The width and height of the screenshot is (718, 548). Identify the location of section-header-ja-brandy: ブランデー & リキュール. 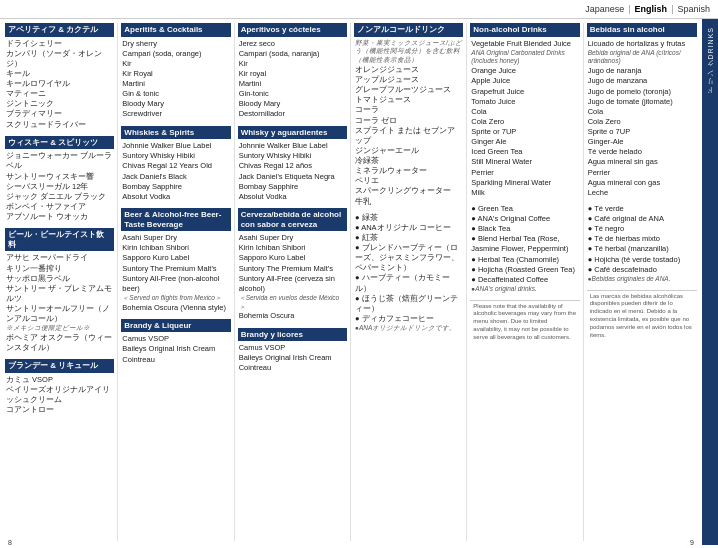
(60, 366).